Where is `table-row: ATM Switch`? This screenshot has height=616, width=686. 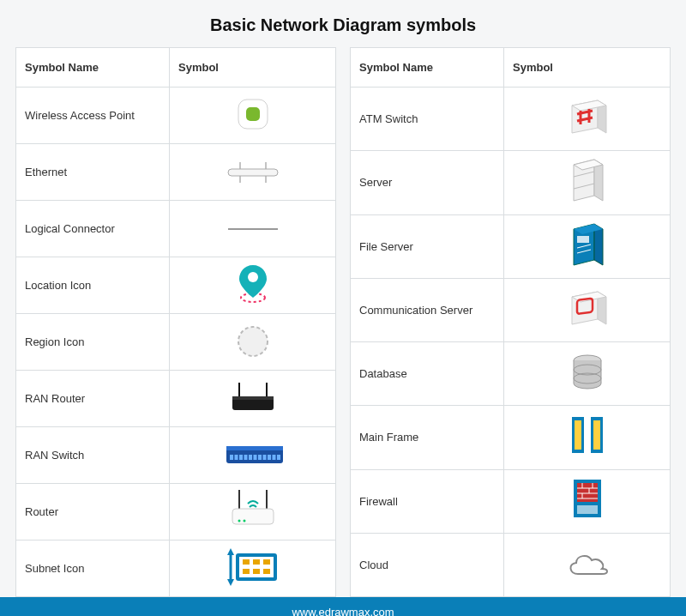 table-row: ATM Switch is located at coordinates (511, 119).